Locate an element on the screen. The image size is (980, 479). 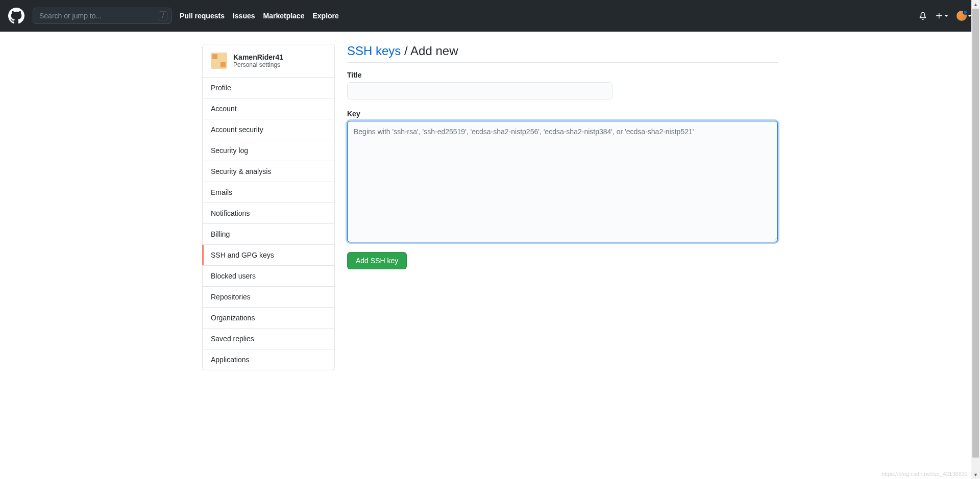
sidebar-item-security-log: Security log is located at coordinates (268, 150).